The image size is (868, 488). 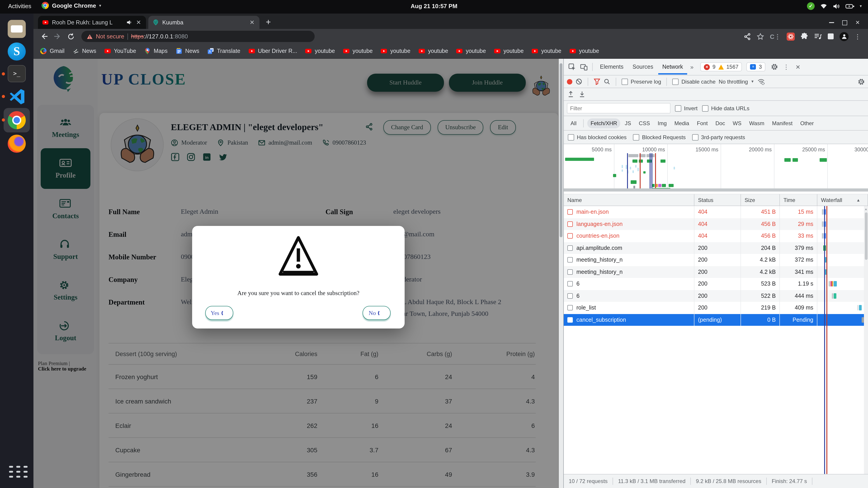 What do you see at coordinates (692, 67) in the screenshot?
I see `more-tabs-icon: »` at bounding box center [692, 67].